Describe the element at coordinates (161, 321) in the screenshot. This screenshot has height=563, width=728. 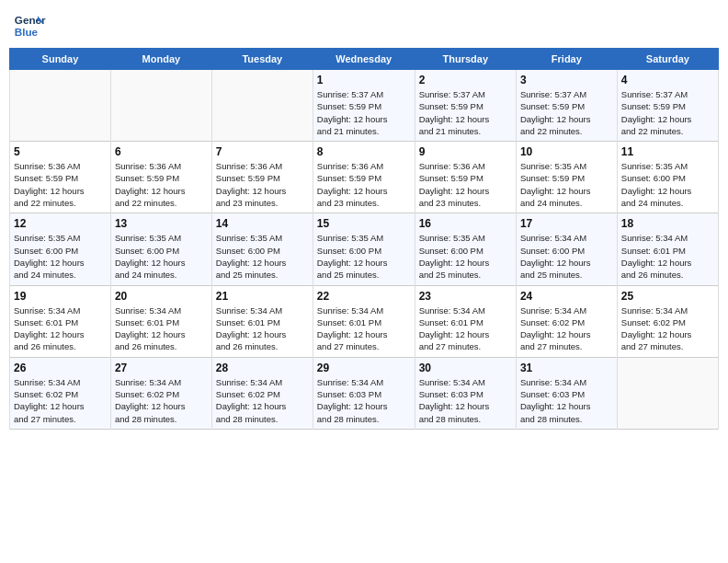
I see `calendar-cell: 20Sunrise: 5:34 AM Sunset: 6:01 PM Dayli…` at that location.